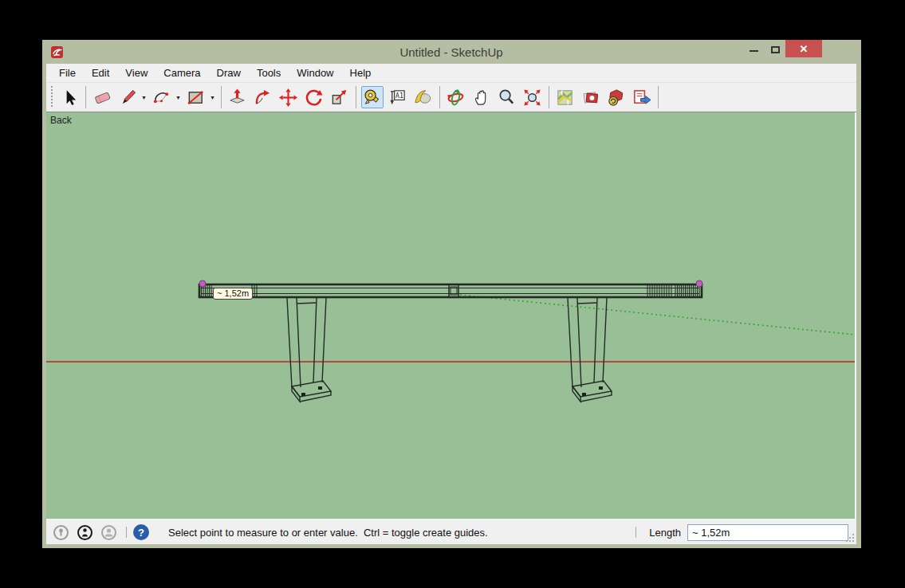  What do you see at coordinates (61, 532) in the screenshot?
I see `geolocation-status-icon` at bounding box center [61, 532].